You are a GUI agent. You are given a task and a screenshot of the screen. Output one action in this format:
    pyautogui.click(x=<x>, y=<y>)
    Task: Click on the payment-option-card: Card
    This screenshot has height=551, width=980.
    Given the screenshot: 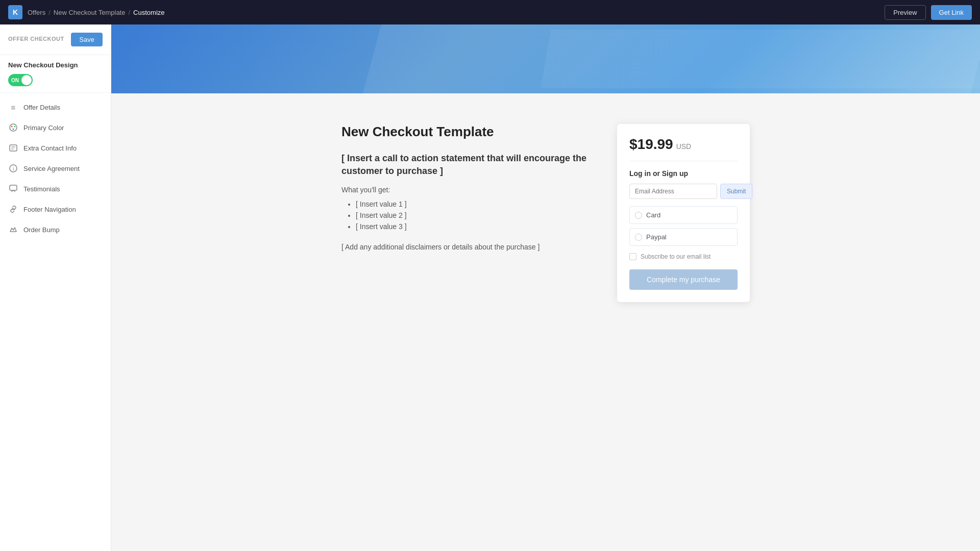 What is the action you would take?
    pyautogui.click(x=683, y=215)
    